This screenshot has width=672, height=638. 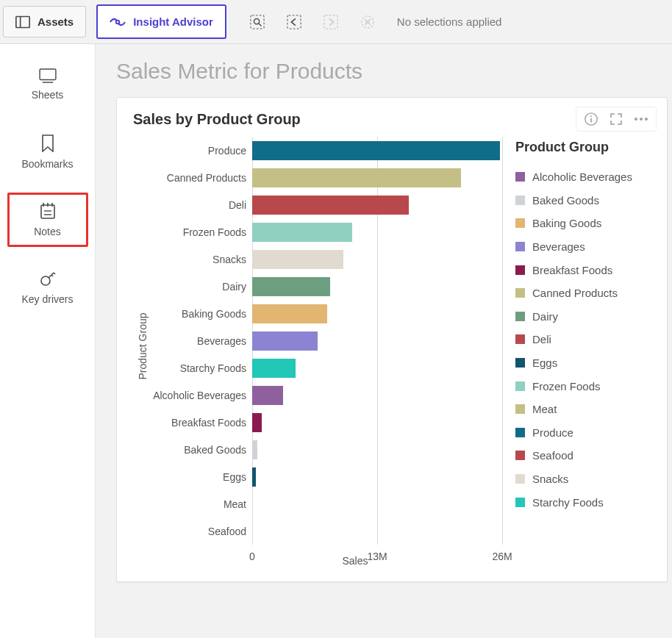 I want to click on legend-item: Canned Products, so click(x=587, y=293).